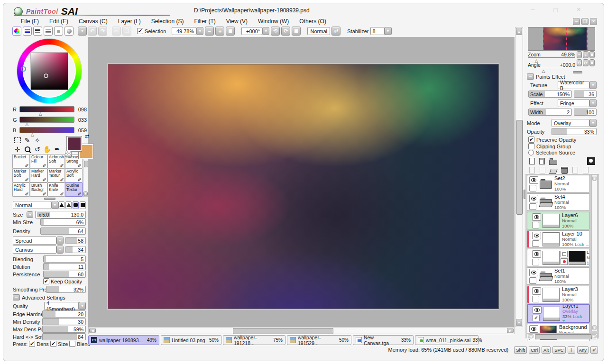 This screenshot has height=364, width=607. I want to click on child-minimize-button: ─, so click(577, 22).